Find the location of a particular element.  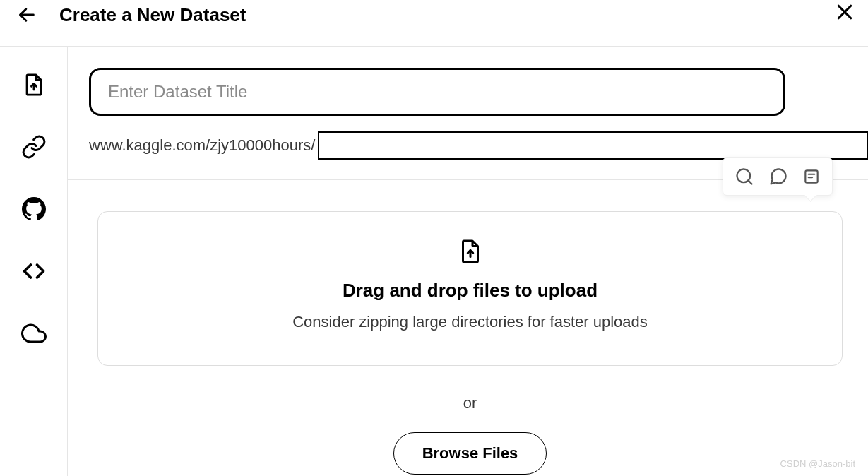

watermark: CSDN @Jason-bit is located at coordinates (818, 463).